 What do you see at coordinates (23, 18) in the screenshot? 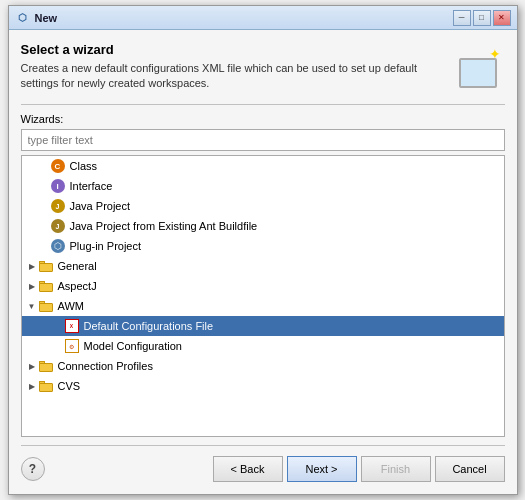
I see `window-icon: ⬡` at bounding box center [23, 18].